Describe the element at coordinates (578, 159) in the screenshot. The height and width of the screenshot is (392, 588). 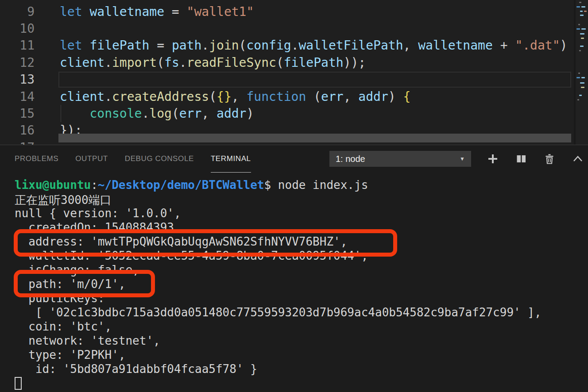
I see `maximize-panel-button` at that location.